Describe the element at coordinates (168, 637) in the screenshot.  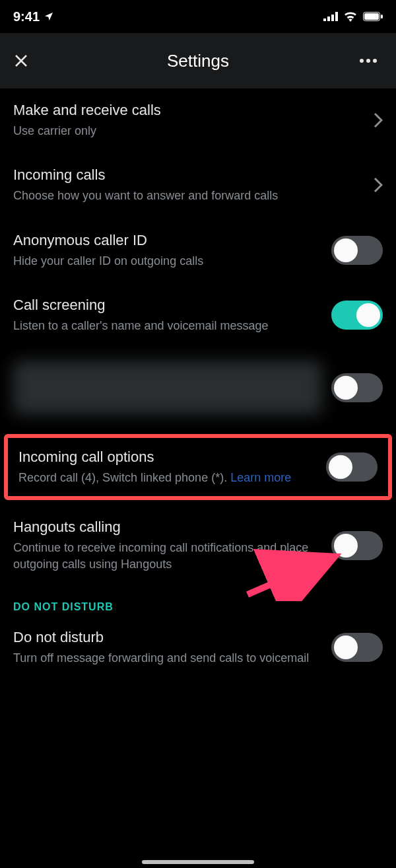
I see `row-title: Do not disturb` at that location.